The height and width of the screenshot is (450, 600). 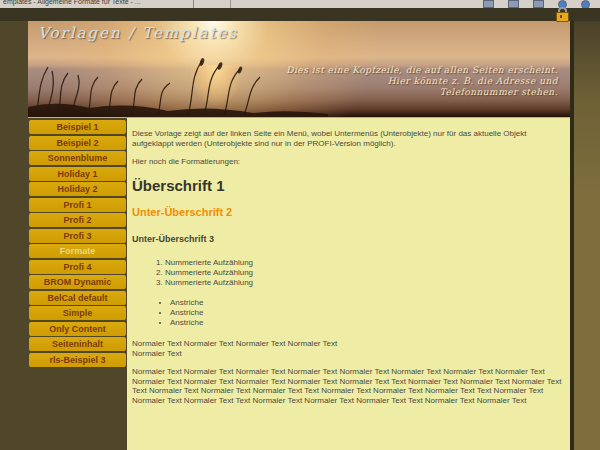 What do you see at coordinates (78, 360) in the screenshot?
I see `sidebar-item-rls-beispiel-3: rls-Beispiel 3` at bounding box center [78, 360].